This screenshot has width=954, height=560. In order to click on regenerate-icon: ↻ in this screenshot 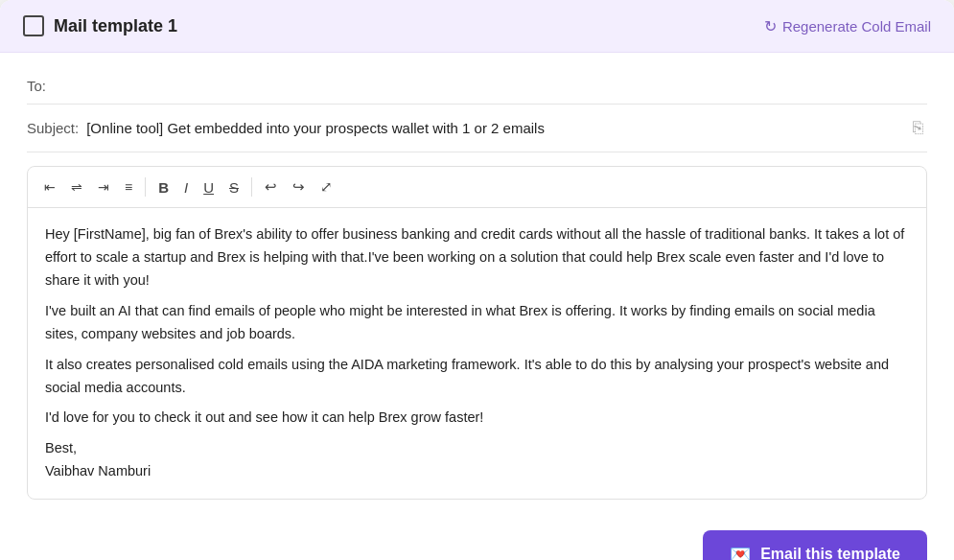, I will do `click(771, 27)`.